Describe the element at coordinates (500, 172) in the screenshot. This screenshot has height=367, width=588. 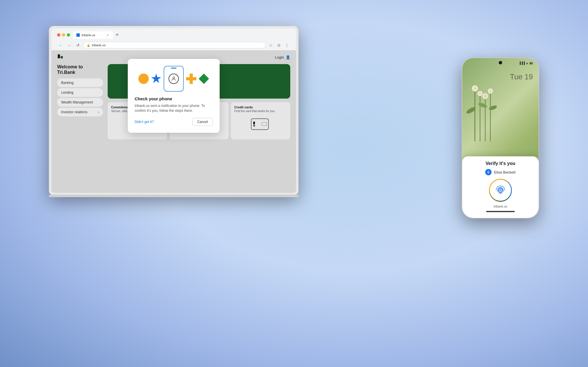
I see `verify-user: E Elisa Beckett` at that location.